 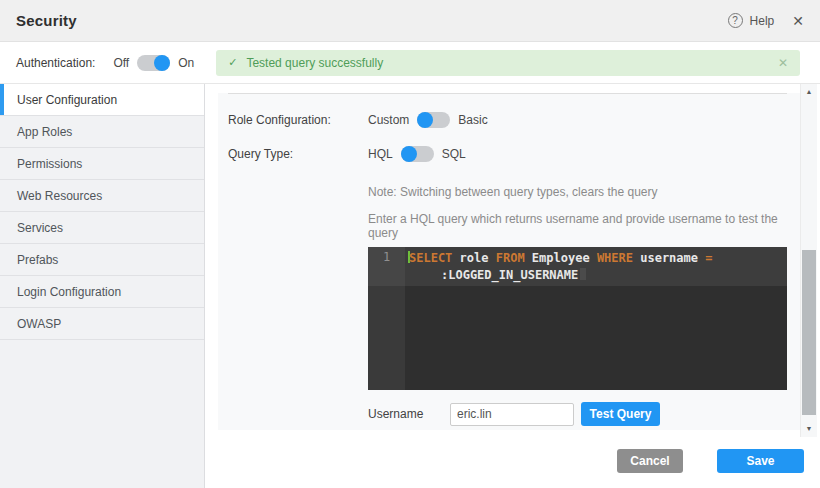 I want to click on query-sql-label: SQL, so click(x=454, y=154).